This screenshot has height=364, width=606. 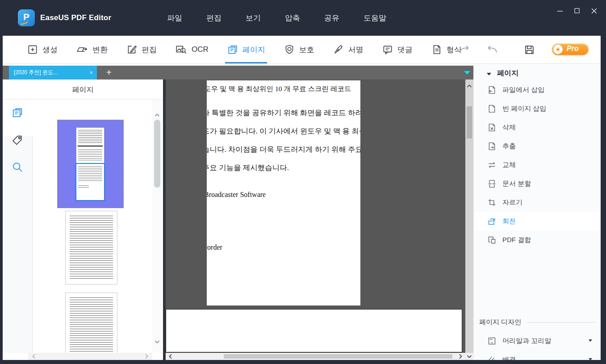 I want to click on new-tab-button: +, so click(x=109, y=72).